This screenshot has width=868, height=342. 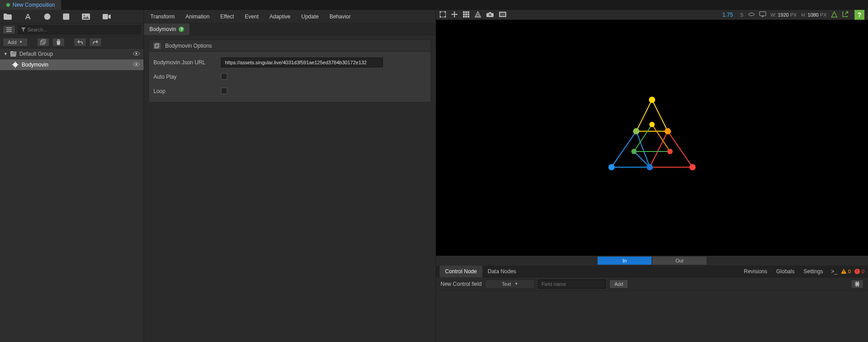 What do you see at coordinates (13, 54) in the screenshot?
I see `folder-open-icon` at bounding box center [13, 54].